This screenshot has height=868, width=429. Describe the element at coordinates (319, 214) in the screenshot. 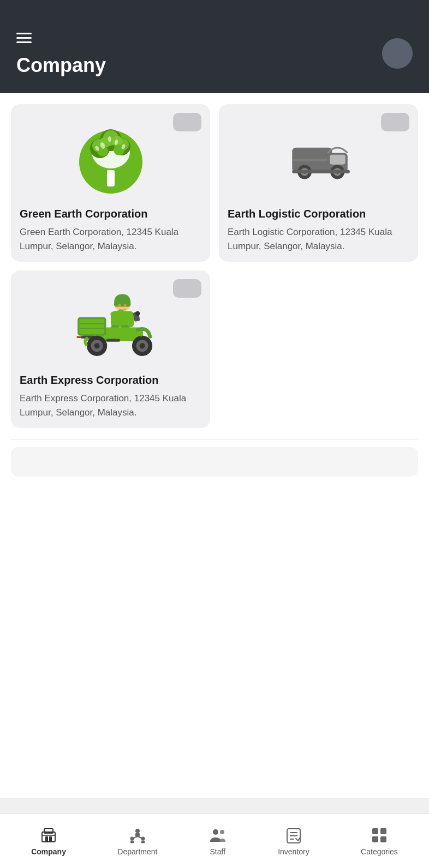

I see `card-title-earth-logistic: Earth Logistic Corporation` at that location.